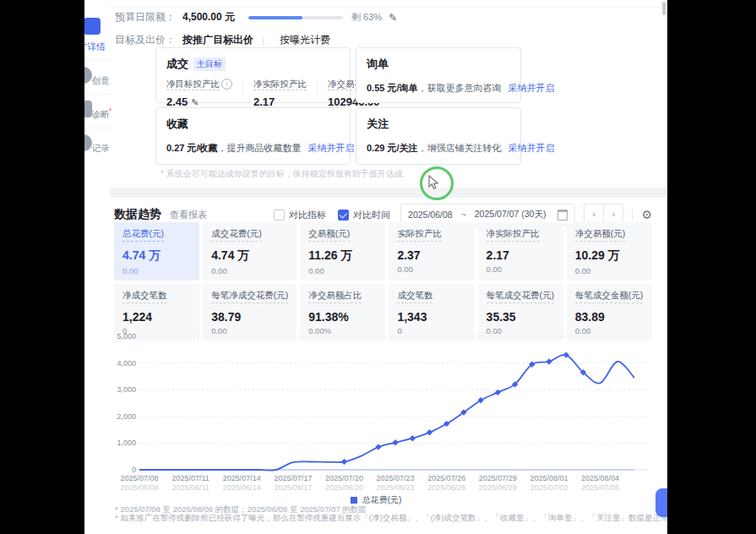  What do you see at coordinates (190, 478) in the screenshot?
I see `svg-text: 2025/07/11` at bounding box center [190, 478].